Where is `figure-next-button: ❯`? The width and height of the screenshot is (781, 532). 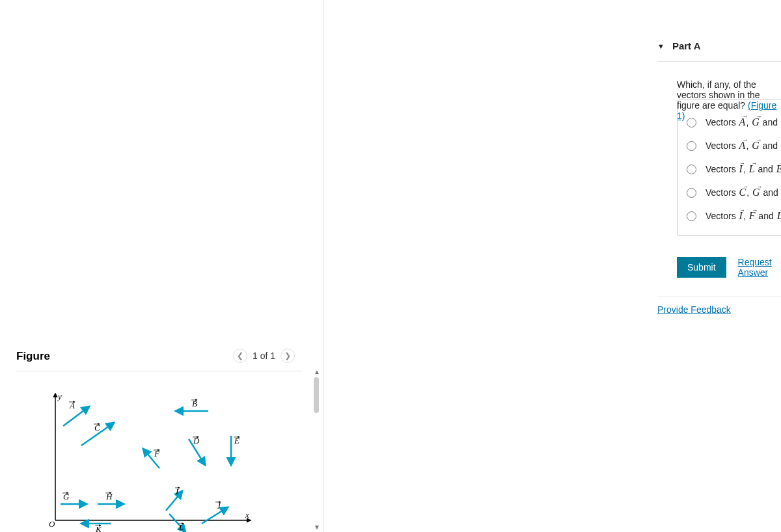
figure-next-button: ❯ is located at coordinates (288, 356).